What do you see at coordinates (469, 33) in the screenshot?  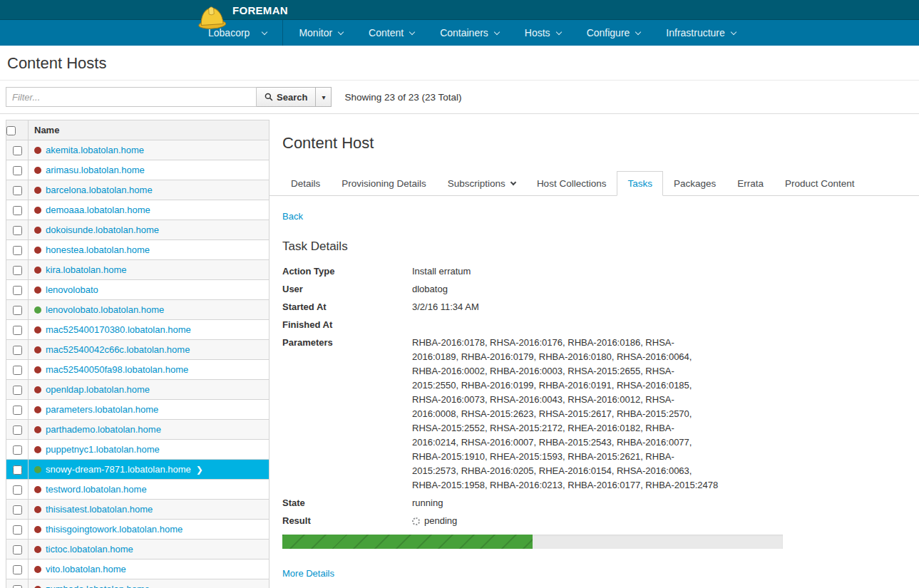 I see `nav-item: Containers` at bounding box center [469, 33].